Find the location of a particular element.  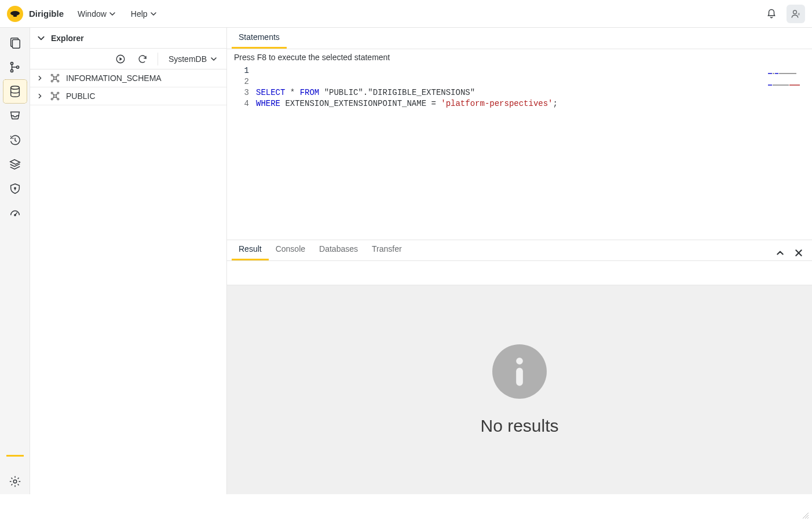

gear-icon is located at coordinates (15, 481).